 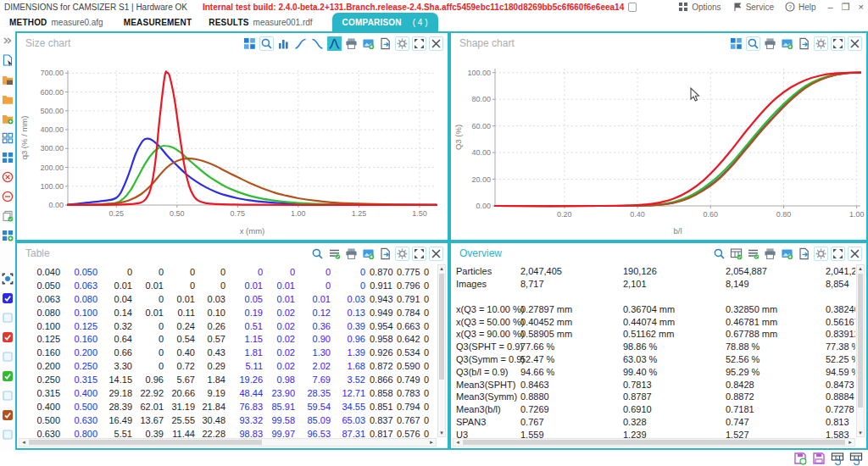 I want to click on overview-row: Particles2,047,405190,1262,054,8872,041,…, so click(x=654, y=271).